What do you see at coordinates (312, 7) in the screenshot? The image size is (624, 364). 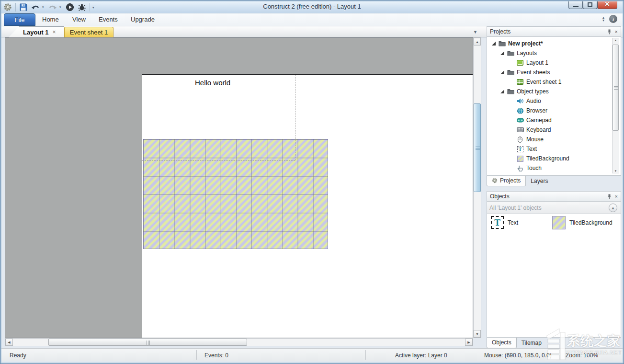 I see `window-title: Construct 2 (free edition) - Layout 1` at bounding box center [312, 7].